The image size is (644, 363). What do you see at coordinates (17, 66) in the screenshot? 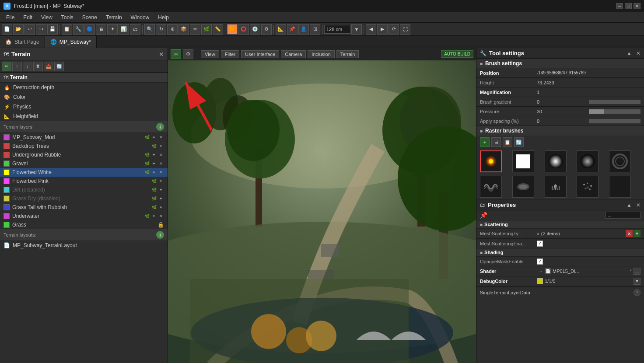
I see `terrain-tool-2: ↑` at bounding box center [17, 66].